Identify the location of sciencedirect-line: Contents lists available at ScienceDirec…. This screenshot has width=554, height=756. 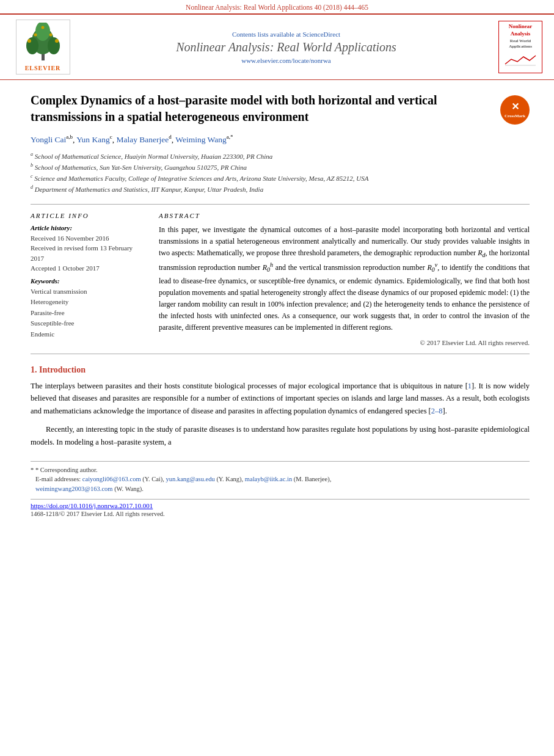
(286, 34).